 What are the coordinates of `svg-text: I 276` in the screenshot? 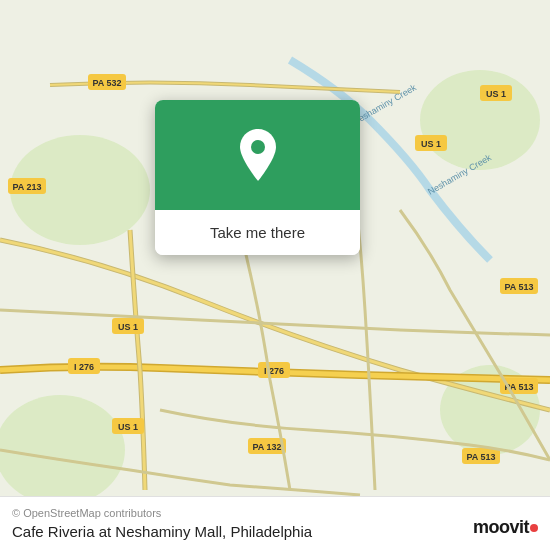 It's located at (84, 367).